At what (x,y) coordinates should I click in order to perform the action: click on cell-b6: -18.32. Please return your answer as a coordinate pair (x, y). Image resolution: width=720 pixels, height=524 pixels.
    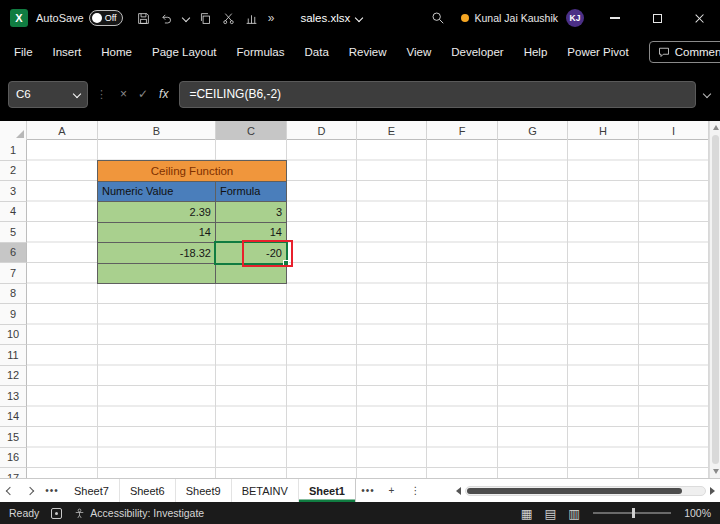
    Looking at the image, I should click on (157, 254).